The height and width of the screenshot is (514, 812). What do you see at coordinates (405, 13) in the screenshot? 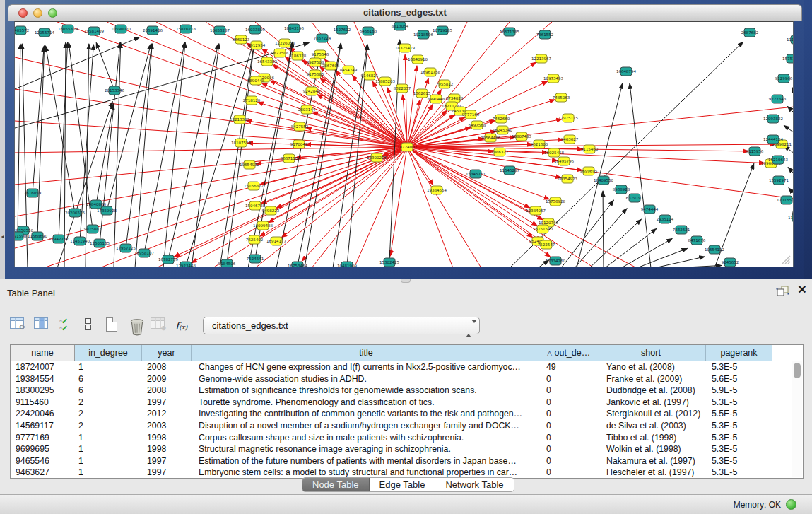
I see `window-titlebar: citations_edges.txt` at bounding box center [405, 13].